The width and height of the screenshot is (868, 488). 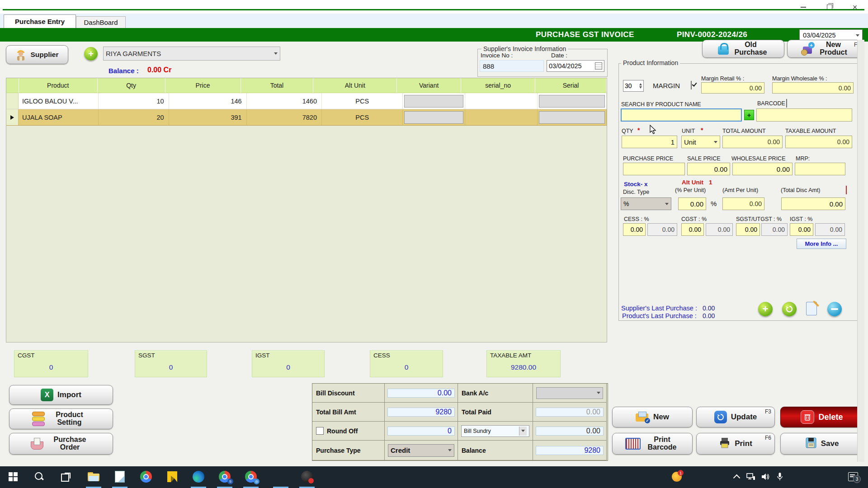 I want to click on cell-price: 146, so click(x=208, y=101).